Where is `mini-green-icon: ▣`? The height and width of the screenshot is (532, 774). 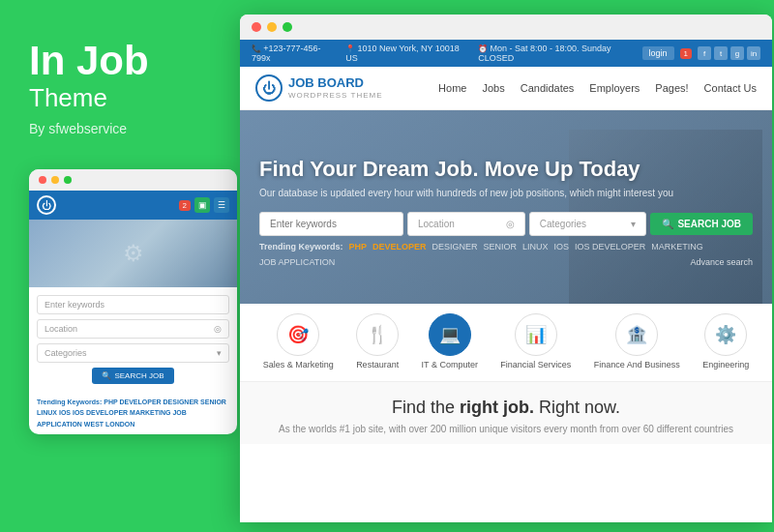 mini-green-icon: ▣ is located at coordinates (202, 205).